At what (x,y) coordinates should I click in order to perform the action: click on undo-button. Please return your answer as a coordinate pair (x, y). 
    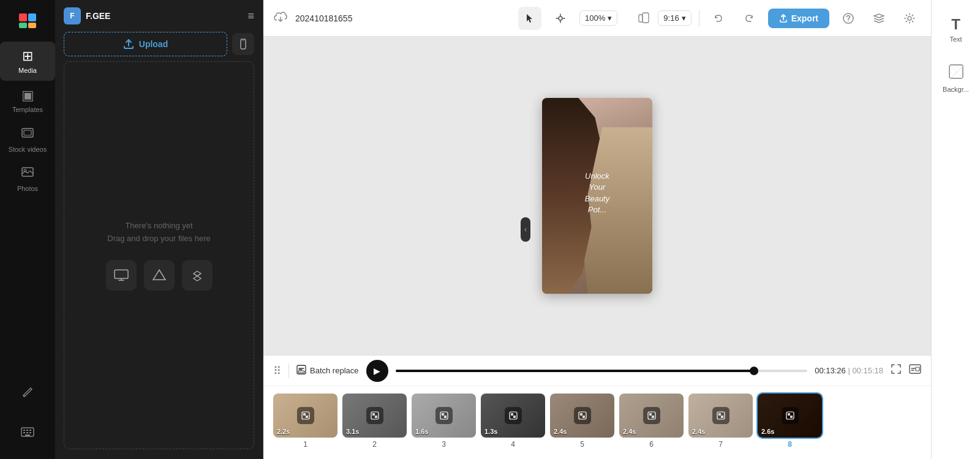
    Looking at the image, I should click on (718, 18).